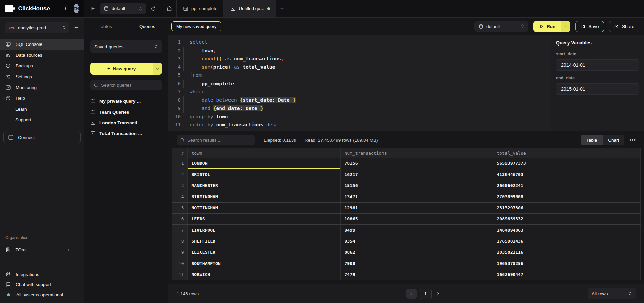 Image resolution: width=644 pixels, height=303 pixels. What do you see at coordinates (547, 26) in the screenshot?
I see `run-button: Run` at bounding box center [547, 26].